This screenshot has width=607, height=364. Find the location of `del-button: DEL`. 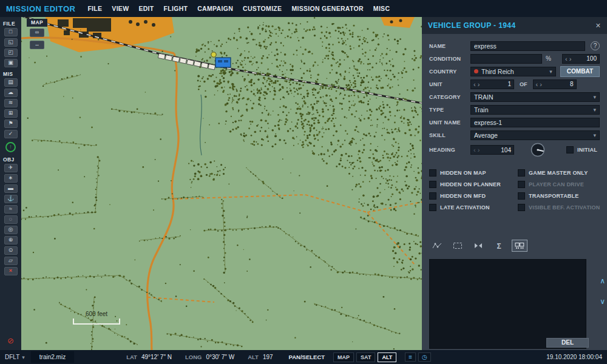

del-button: DEL is located at coordinates (568, 343).